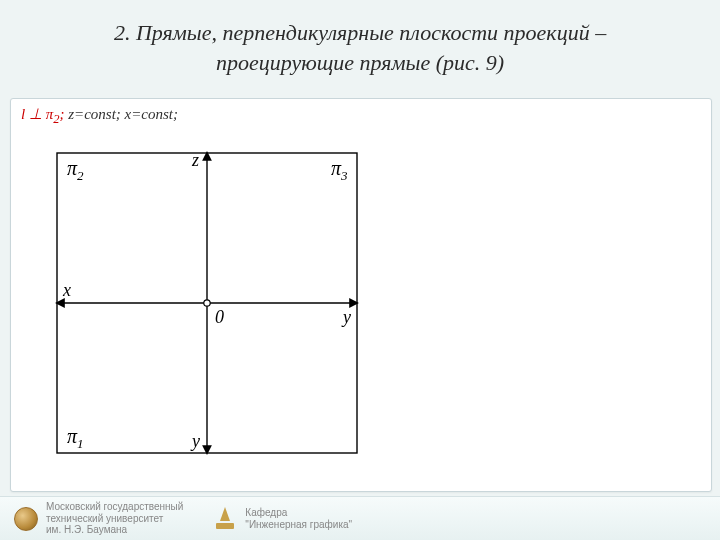 This screenshot has width=720, height=540. What do you see at coordinates (298, 525) in the screenshot?
I see `dept-line2: "Инженерная графика"` at bounding box center [298, 525].